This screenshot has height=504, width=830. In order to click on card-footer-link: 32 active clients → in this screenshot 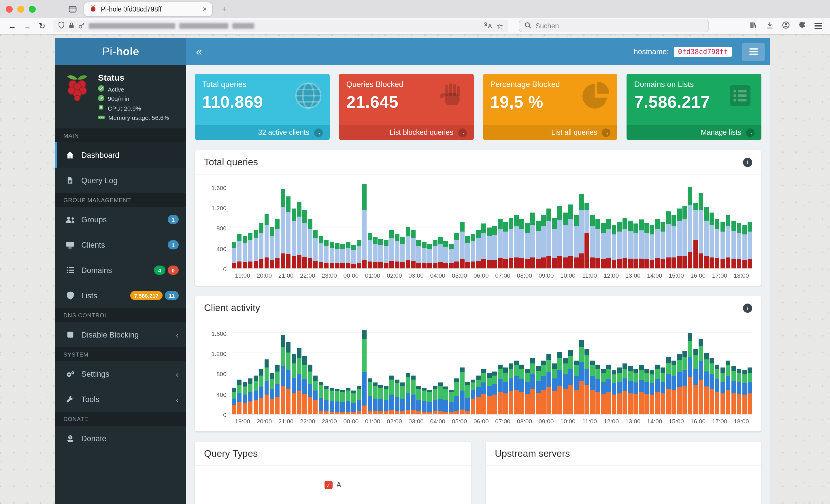, I will do `click(262, 133)`.